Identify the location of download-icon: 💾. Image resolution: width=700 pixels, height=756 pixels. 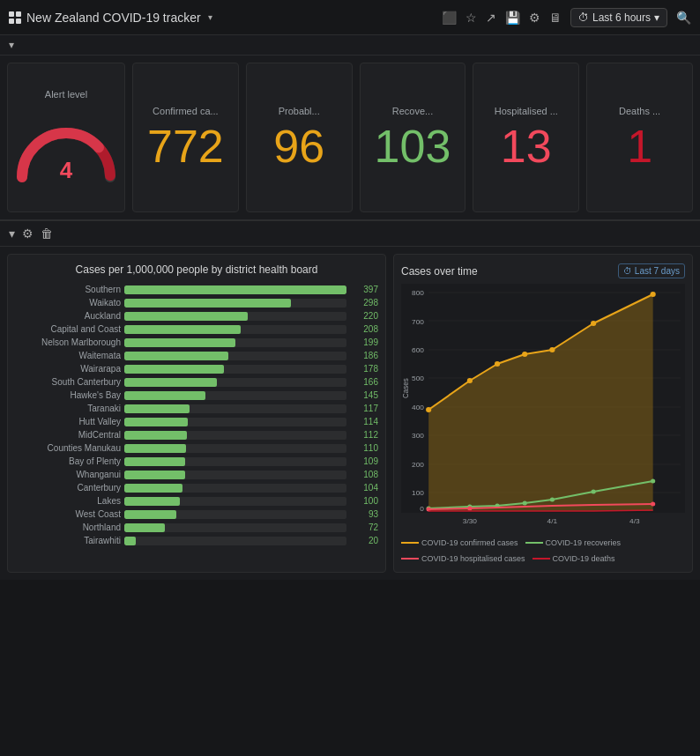
(513, 18).